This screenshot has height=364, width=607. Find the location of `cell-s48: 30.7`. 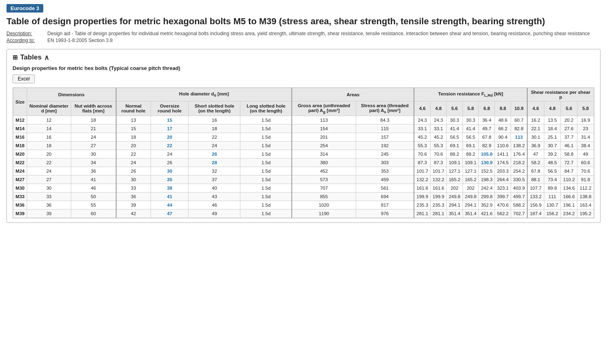

cell-s48: 30.7 is located at coordinates (552, 146).